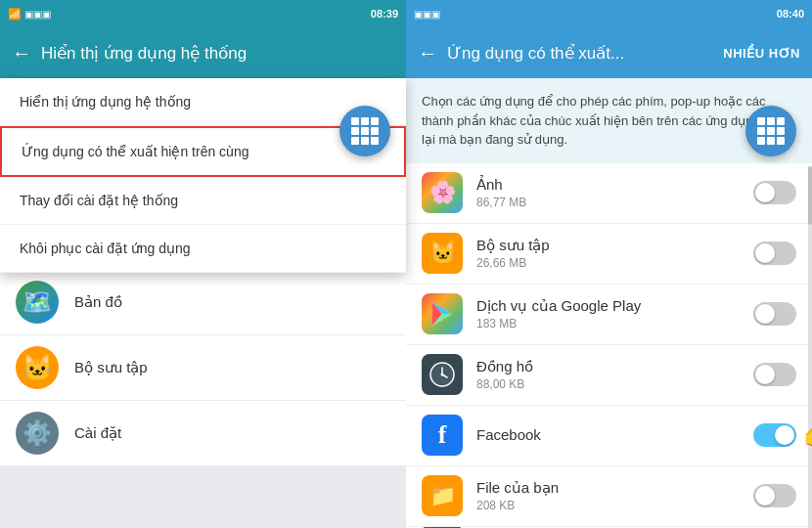 The width and height of the screenshot is (812, 528). I want to click on clock-icon-svg, so click(442, 374).